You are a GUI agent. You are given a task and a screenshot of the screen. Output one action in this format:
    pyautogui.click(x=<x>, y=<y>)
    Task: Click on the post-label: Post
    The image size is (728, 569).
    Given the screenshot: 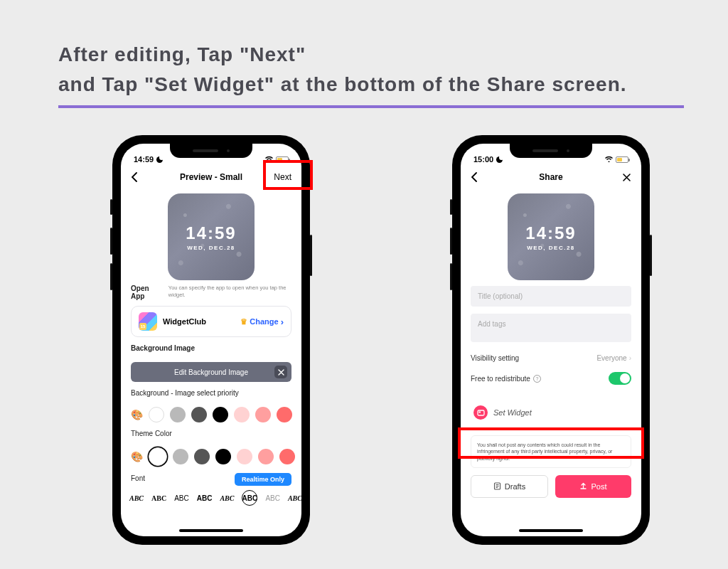 What is the action you would take?
    pyautogui.click(x=599, y=486)
    